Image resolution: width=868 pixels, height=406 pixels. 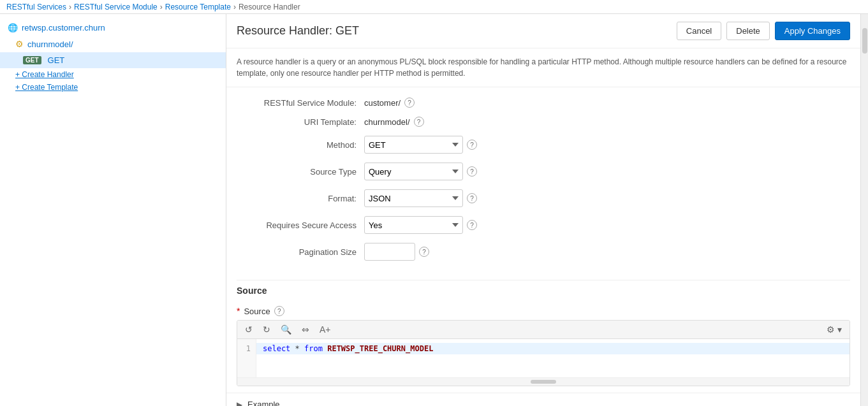 What do you see at coordinates (325, 330) in the screenshot?
I see `font-size-button: A+` at bounding box center [325, 330].